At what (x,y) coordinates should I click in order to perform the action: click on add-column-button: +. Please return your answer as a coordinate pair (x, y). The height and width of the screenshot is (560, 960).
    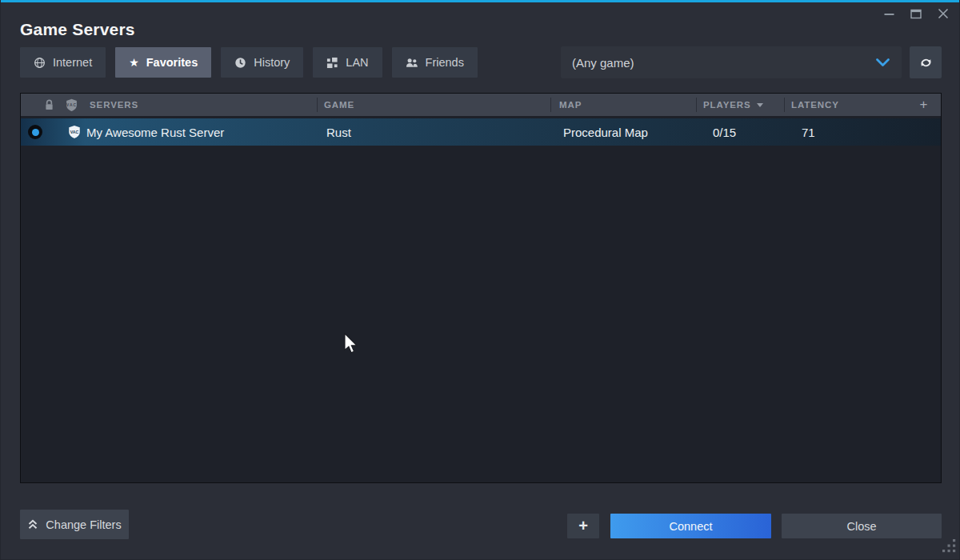
    Looking at the image, I should click on (924, 105).